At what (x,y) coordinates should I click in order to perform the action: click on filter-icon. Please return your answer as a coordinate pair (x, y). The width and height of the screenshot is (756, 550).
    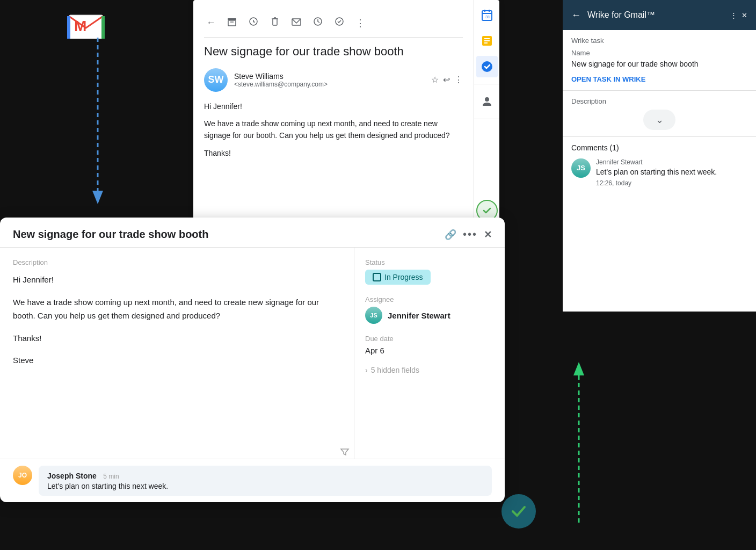
    Looking at the image, I should click on (345, 453).